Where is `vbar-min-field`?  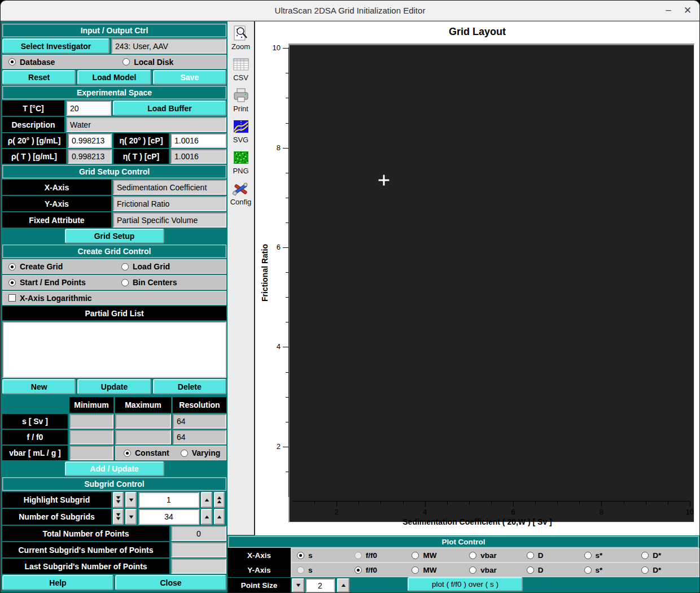 vbar-min-field is located at coordinates (91, 453).